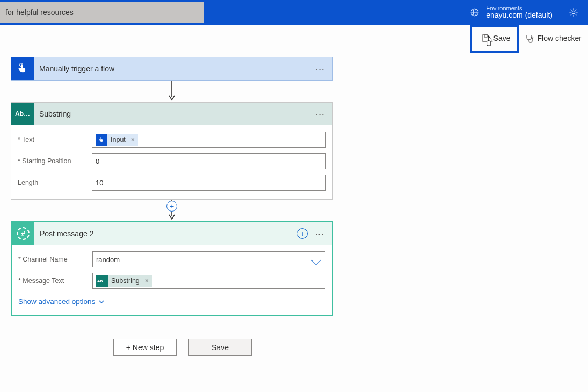 The width and height of the screenshot is (588, 392). What do you see at coordinates (145, 347) in the screenshot?
I see `new-step-button: + New step` at bounding box center [145, 347].